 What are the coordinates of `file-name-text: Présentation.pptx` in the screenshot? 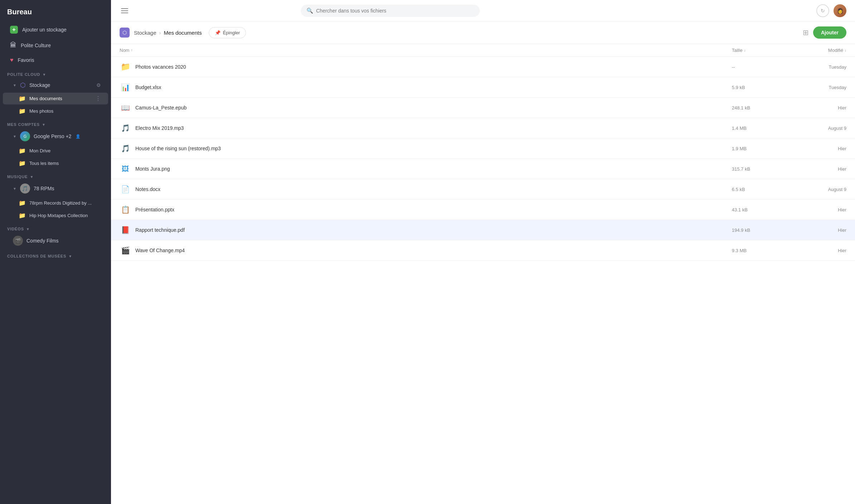 It's located at (155, 210).